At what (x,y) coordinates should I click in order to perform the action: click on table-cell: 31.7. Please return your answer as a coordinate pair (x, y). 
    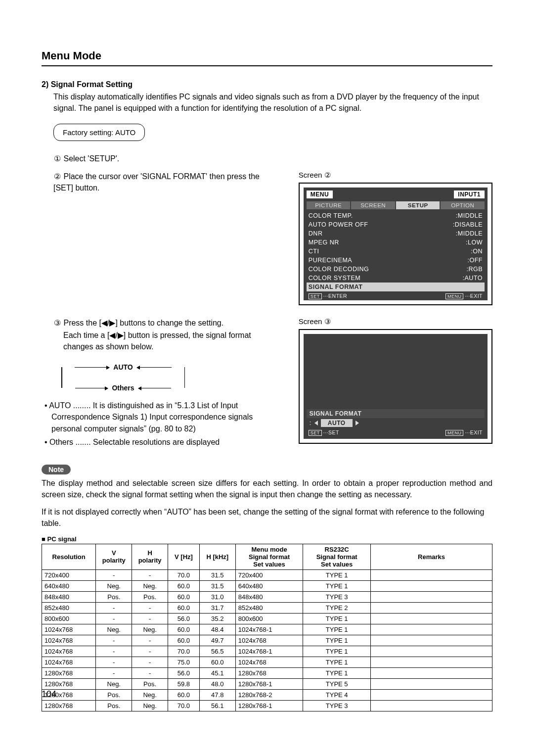
    Looking at the image, I should click on (218, 608).